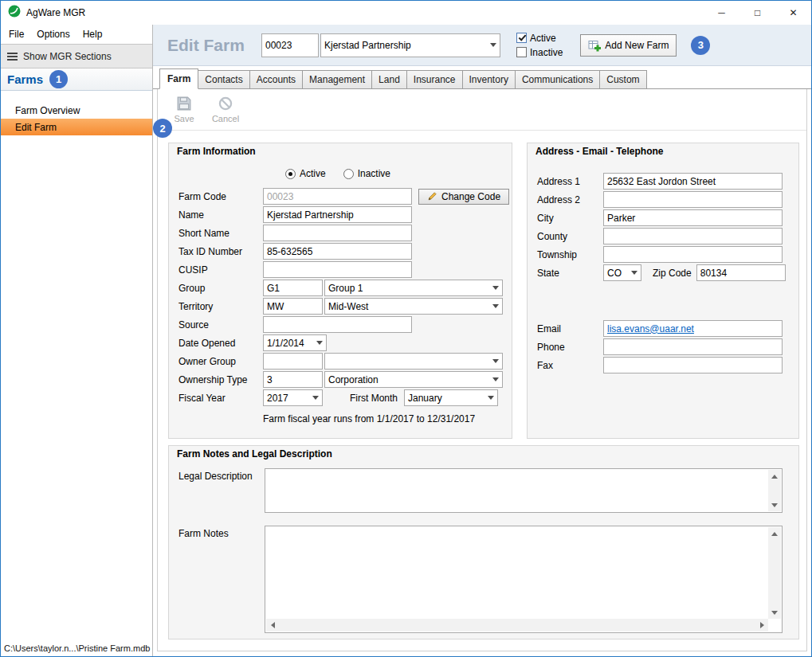  I want to click on field-label: Owner Group, so click(221, 362).